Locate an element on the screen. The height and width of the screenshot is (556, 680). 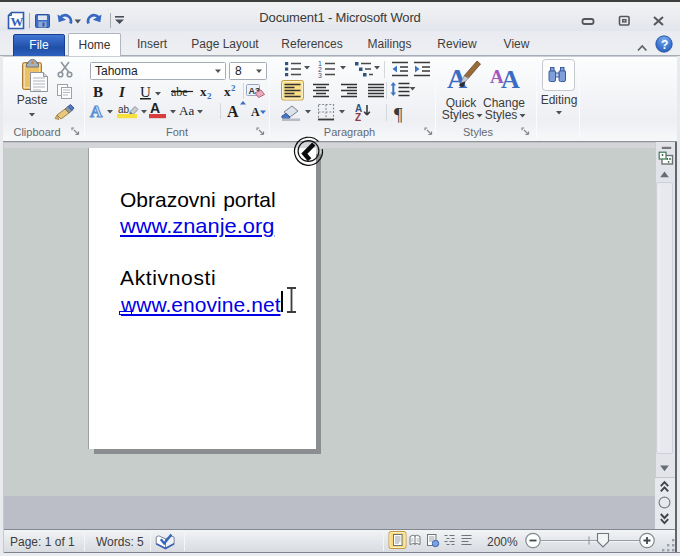
svg-text: Z is located at coordinates (358, 118).